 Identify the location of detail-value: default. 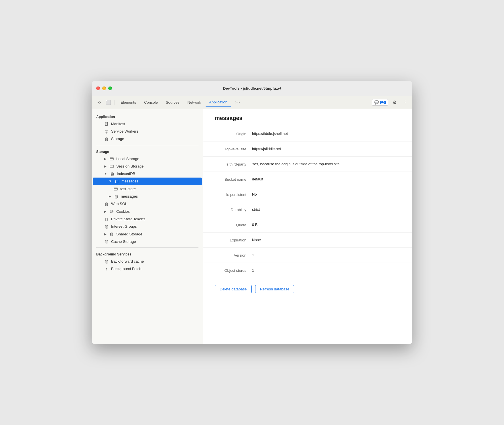
(258, 179).